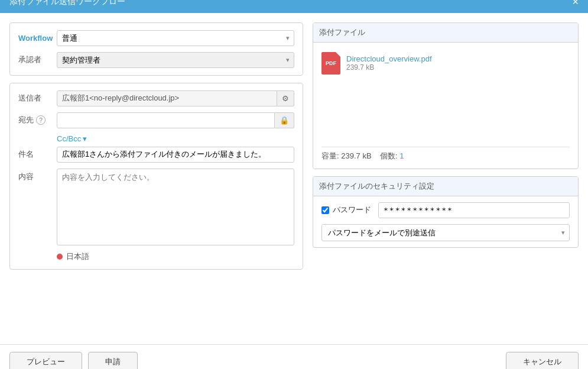  I want to click on body-label: 内容, so click(34, 175).